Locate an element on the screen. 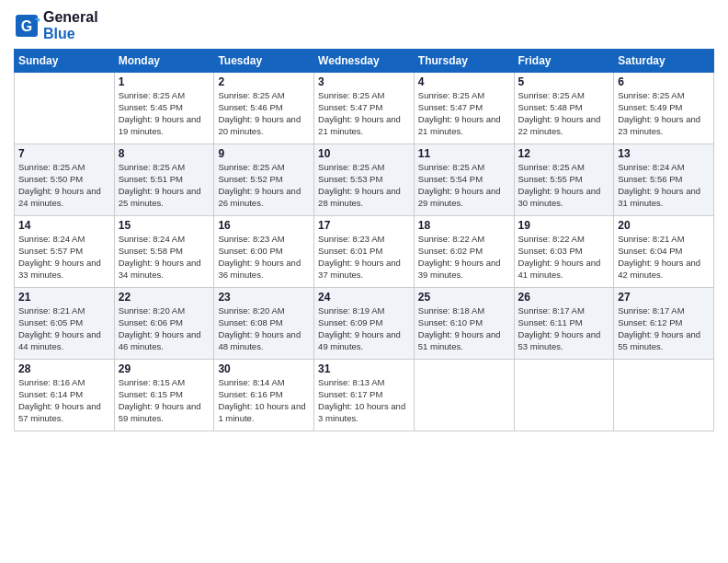  day-number: 9 is located at coordinates (264, 154).